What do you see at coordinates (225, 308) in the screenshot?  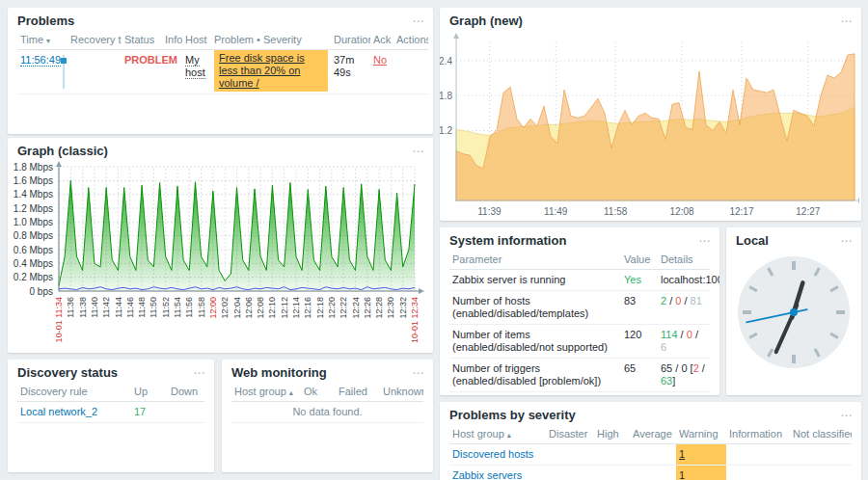 I see `svg-text: 12:02` at bounding box center [225, 308].